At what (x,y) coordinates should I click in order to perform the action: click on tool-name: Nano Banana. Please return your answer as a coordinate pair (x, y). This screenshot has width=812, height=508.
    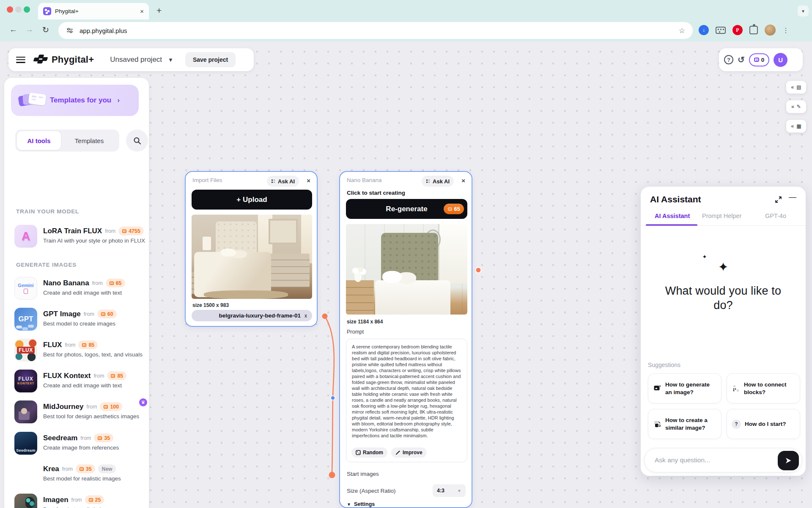
    Looking at the image, I should click on (66, 283).